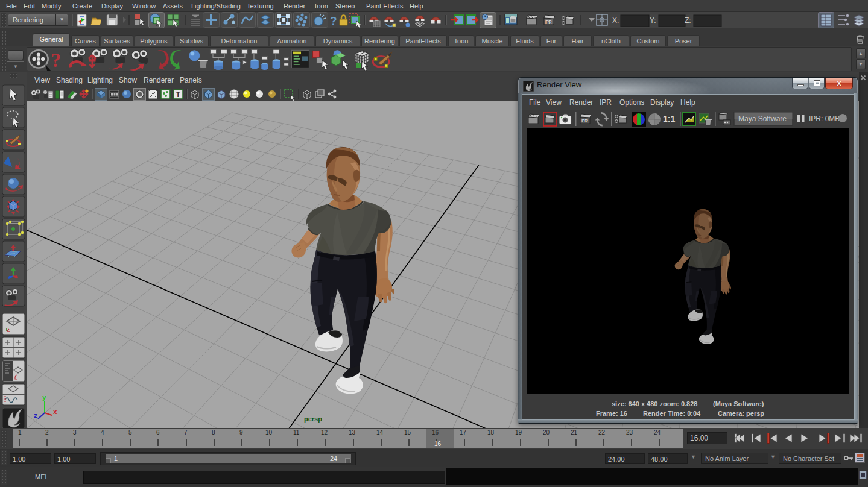  What do you see at coordinates (20, 433) in the screenshot?
I see `svg-text: 1` at bounding box center [20, 433].